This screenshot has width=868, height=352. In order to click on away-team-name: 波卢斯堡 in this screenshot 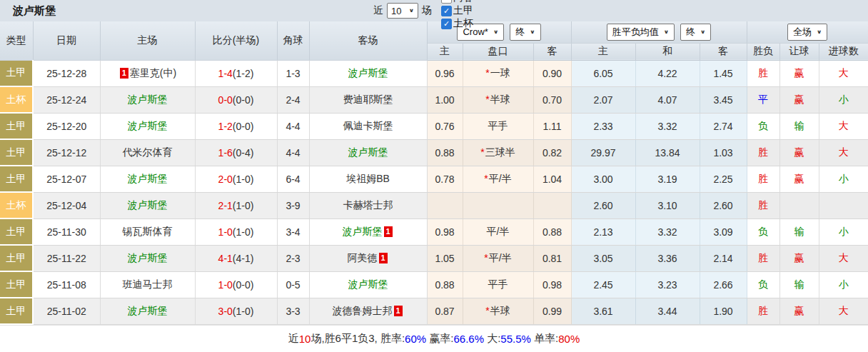, I will do `click(363, 231)`.